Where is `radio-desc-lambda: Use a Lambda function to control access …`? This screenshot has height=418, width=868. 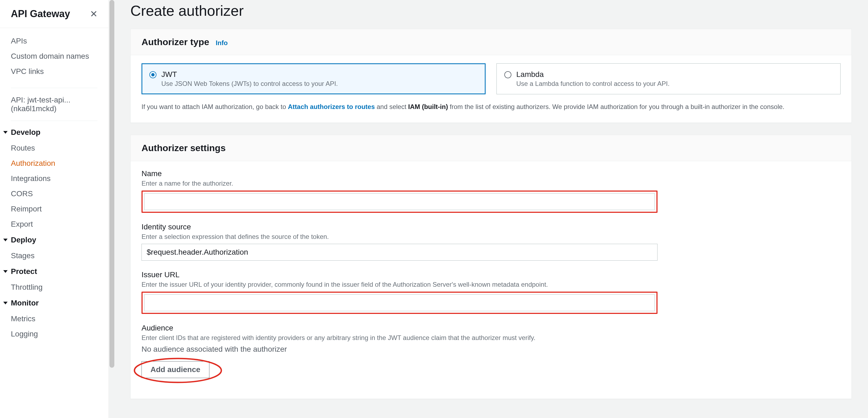
radio-desc-lambda: Use a Lambda function to control access … is located at coordinates (593, 84).